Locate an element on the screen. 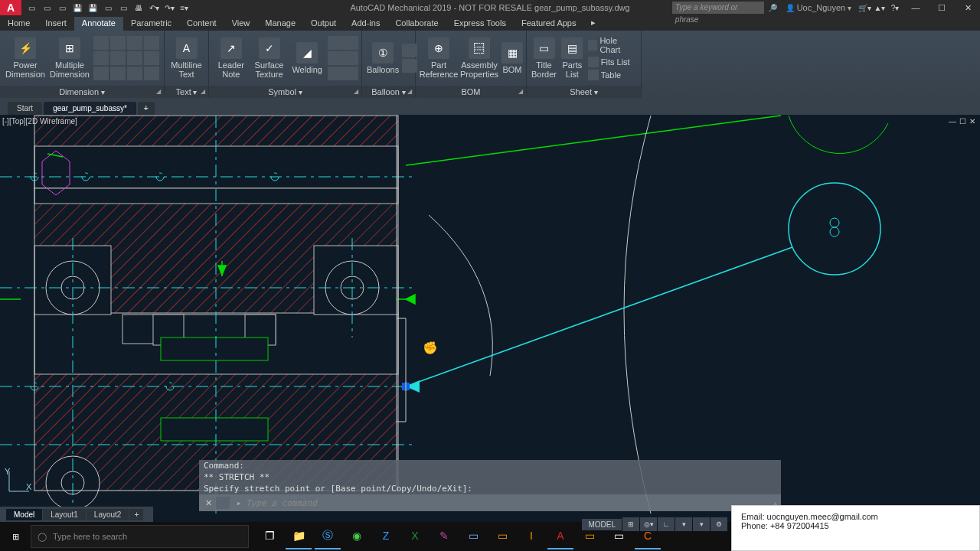 Image resolution: width=980 pixels, height=551 pixels. minimize-button: — is located at coordinates (916, 8).